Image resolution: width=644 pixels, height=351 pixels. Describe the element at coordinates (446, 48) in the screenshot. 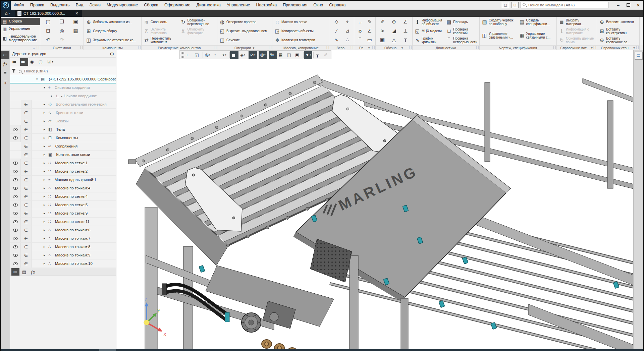

I see `ribbon-section-label: Диагностика` at that location.